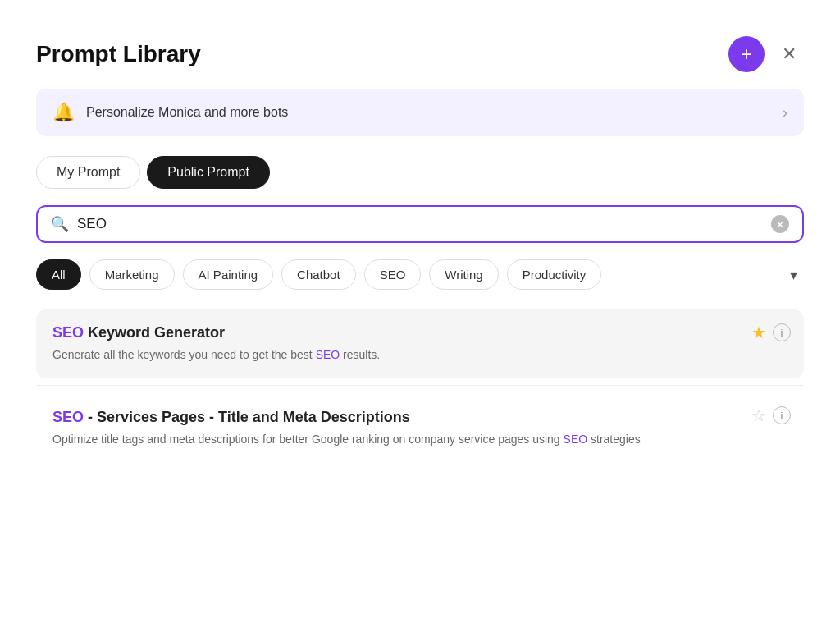 The width and height of the screenshot is (840, 623). I want to click on tab-public-prompt: Public Prompt, so click(208, 172).